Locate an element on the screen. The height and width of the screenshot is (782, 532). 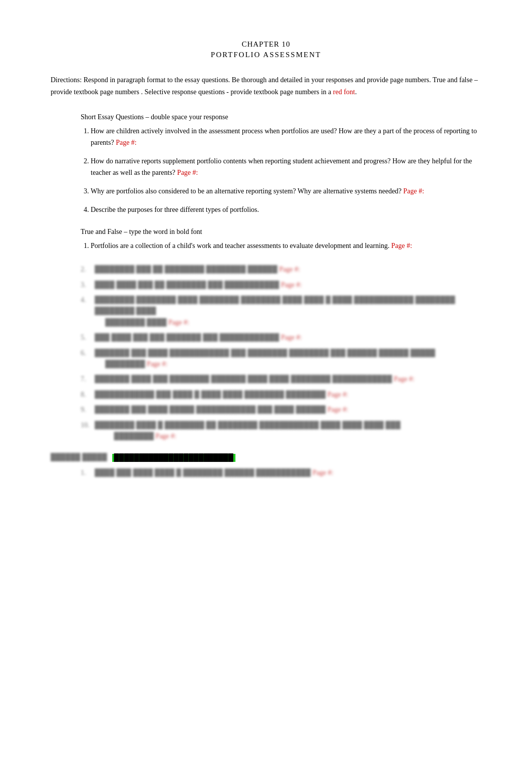
short-essay-section: Short Essay Questions – double space you… is located at coordinates (266, 164).